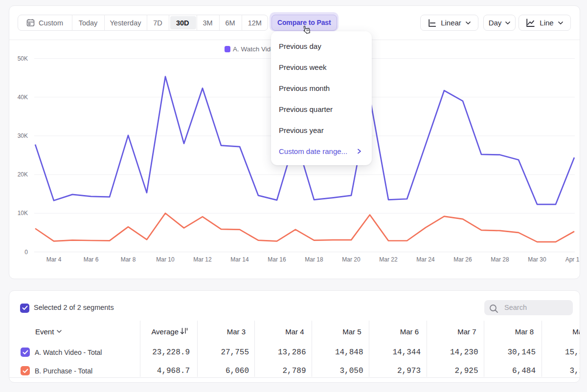 This screenshot has height=392, width=587. Describe the element at coordinates (537, 260) in the screenshot. I see `svg-text: Mar 30` at that location.